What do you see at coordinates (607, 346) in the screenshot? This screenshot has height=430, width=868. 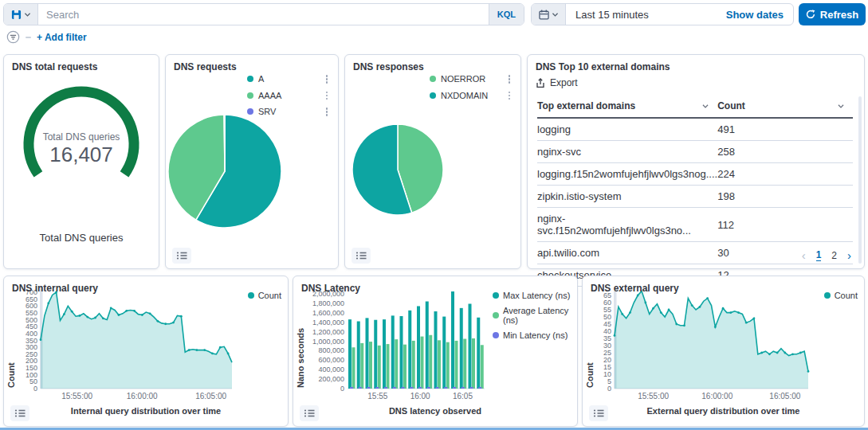 I see `svg-text: 30` at bounding box center [607, 346].